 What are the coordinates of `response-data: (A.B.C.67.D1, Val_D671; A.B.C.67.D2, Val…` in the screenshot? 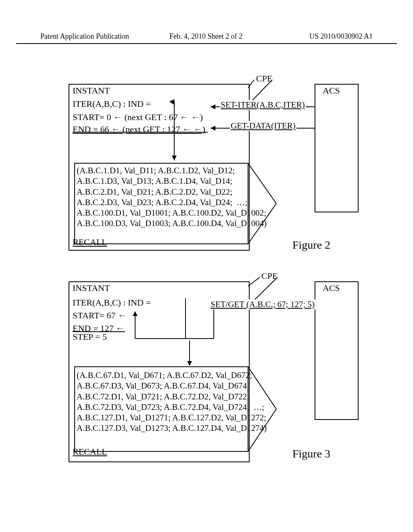 It's located at (172, 402).